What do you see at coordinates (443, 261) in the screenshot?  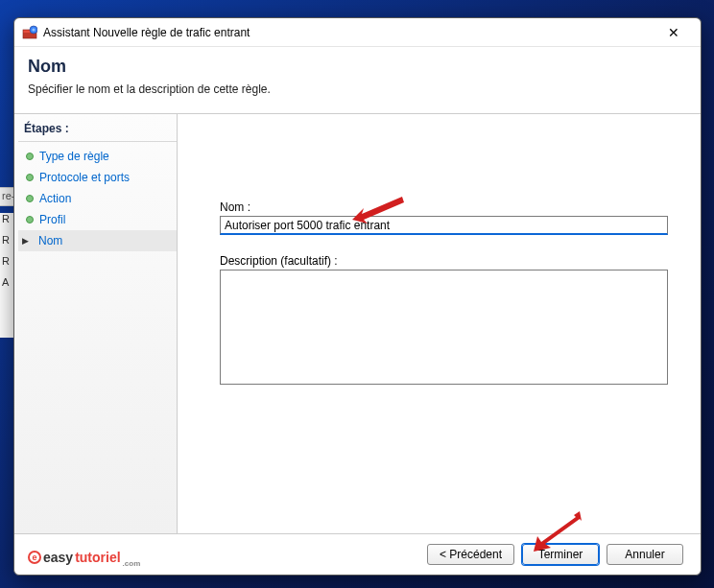 I see `description-label: Description (facultatif) :` at bounding box center [443, 261].